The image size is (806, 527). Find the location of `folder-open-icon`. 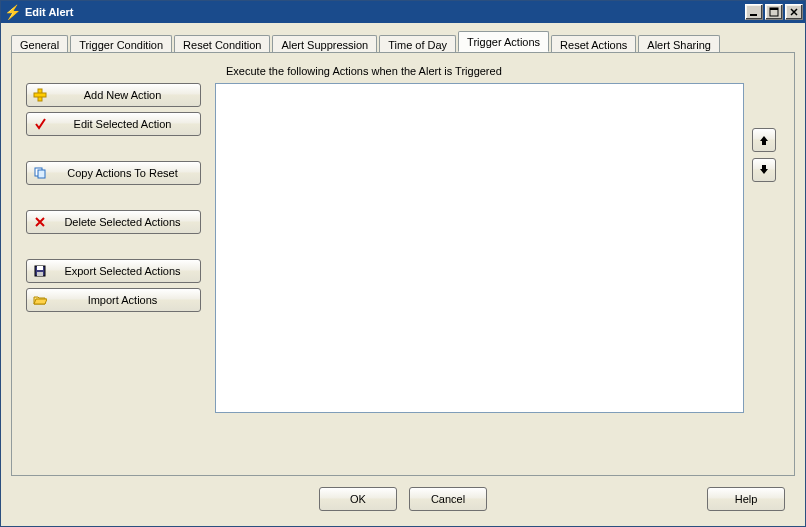

folder-open-icon is located at coordinates (40, 300).